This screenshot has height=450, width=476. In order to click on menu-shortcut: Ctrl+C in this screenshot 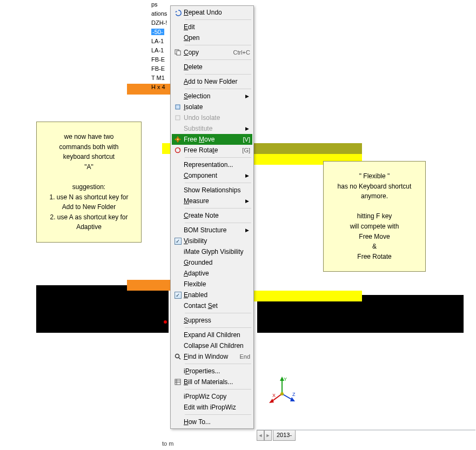, I will do `click(240, 52)`.